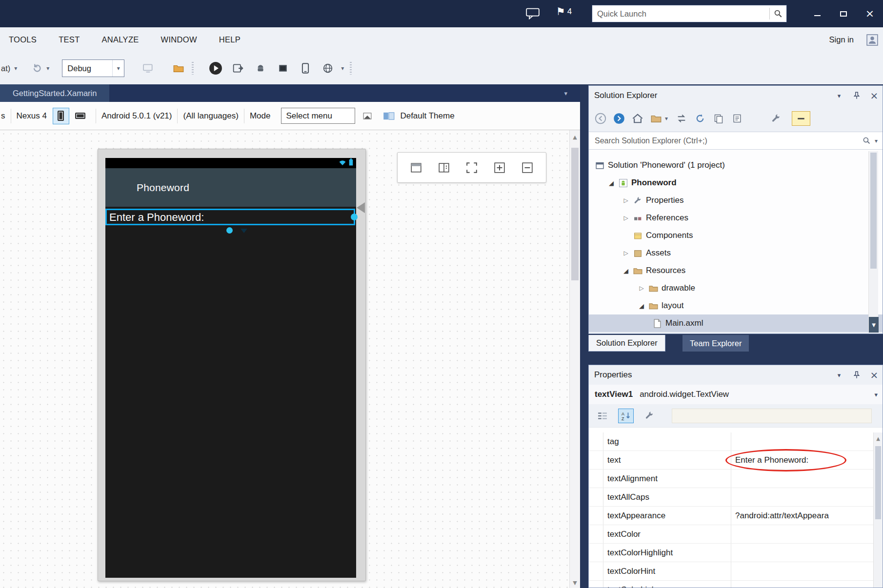 The image size is (883, 588). What do you see at coordinates (32, 116) in the screenshot?
I see `device-selector: Nexus 4` at bounding box center [32, 116].